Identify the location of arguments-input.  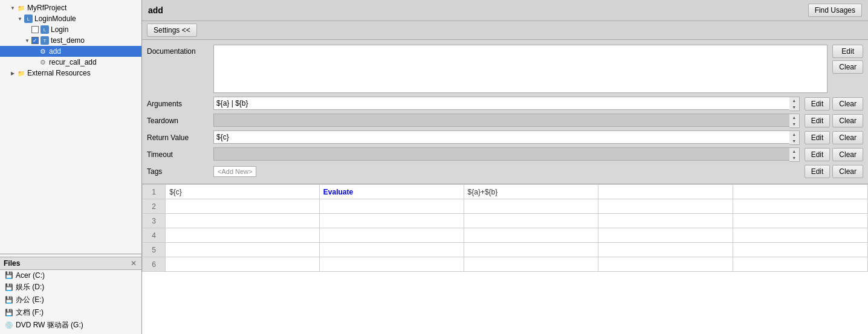
(502, 103).